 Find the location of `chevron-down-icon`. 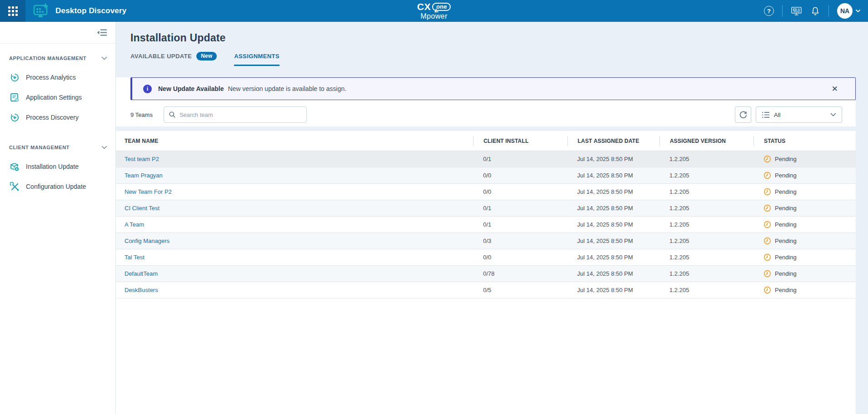

chevron-down-icon is located at coordinates (105, 147).